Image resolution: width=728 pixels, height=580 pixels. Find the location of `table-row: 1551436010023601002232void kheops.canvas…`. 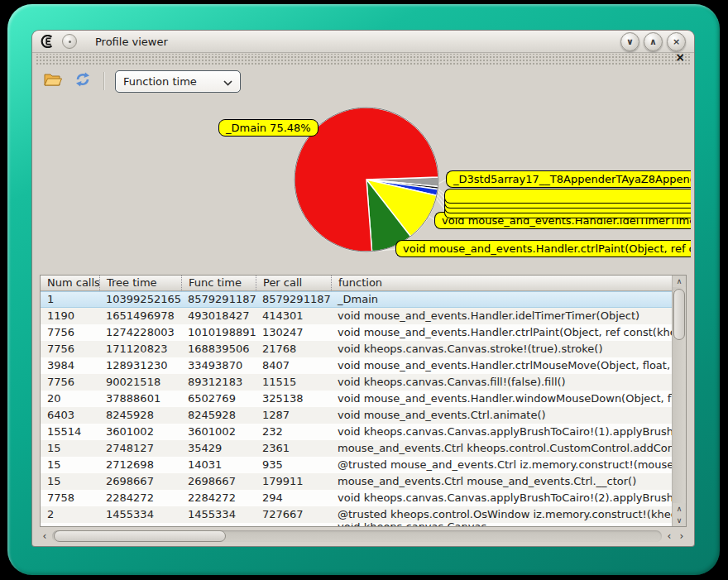

table-row: 1551436010023601002232void kheops.canvas… is located at coordinates (356, 432).